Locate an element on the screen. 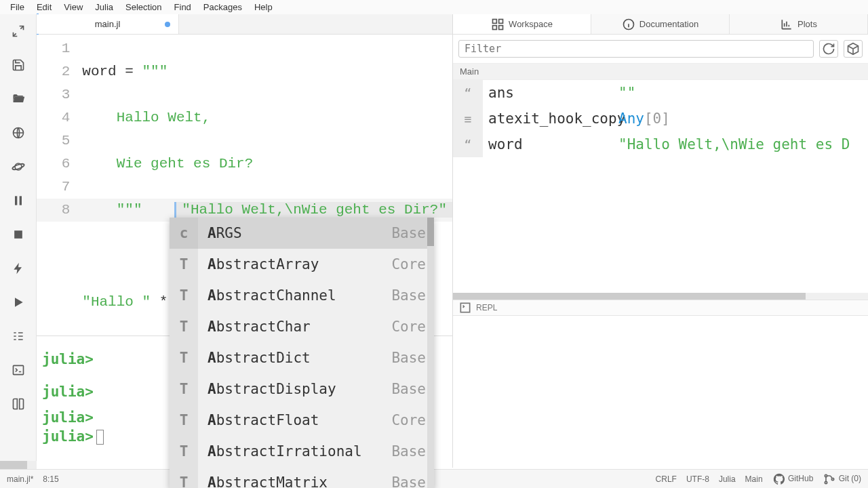 The height and width of the screenshot is (488, 868). status-file: main.jl* is located at coordinates (20, 479).